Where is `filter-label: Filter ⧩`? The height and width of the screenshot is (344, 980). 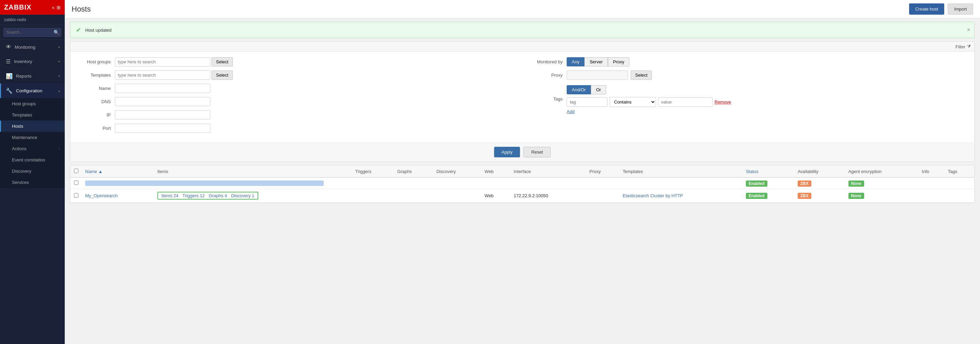 filter-label: Filter ⧩ is located at coordinates (963, 47).